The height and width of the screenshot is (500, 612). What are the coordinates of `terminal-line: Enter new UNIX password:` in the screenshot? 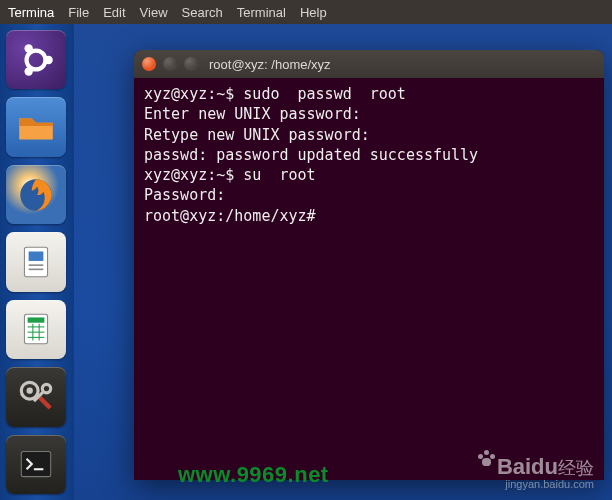 It's located at (252, 114).